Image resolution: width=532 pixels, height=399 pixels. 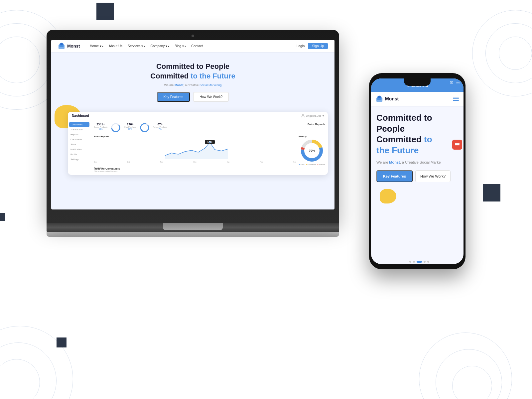 I want to click on phone-title-highlight1: to, so click(x=428, y=139).